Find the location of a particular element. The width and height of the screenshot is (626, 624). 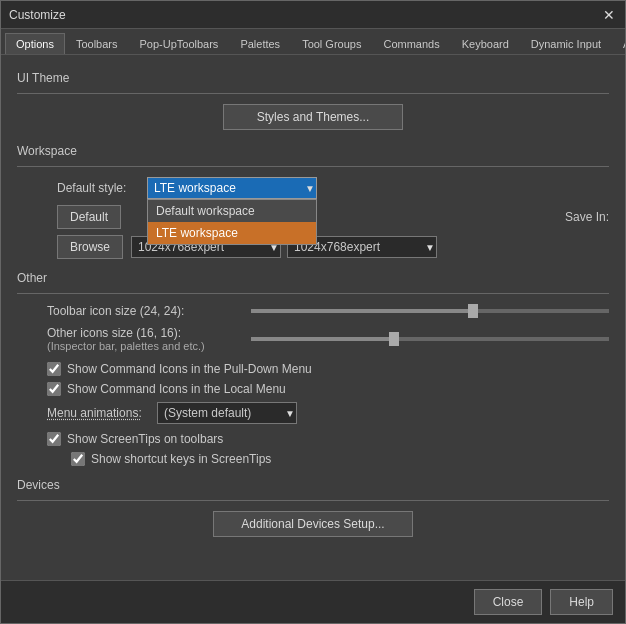

show-cmd-local-label: Show Command Icons in the Local Menu is located at coordinates (176, 389).